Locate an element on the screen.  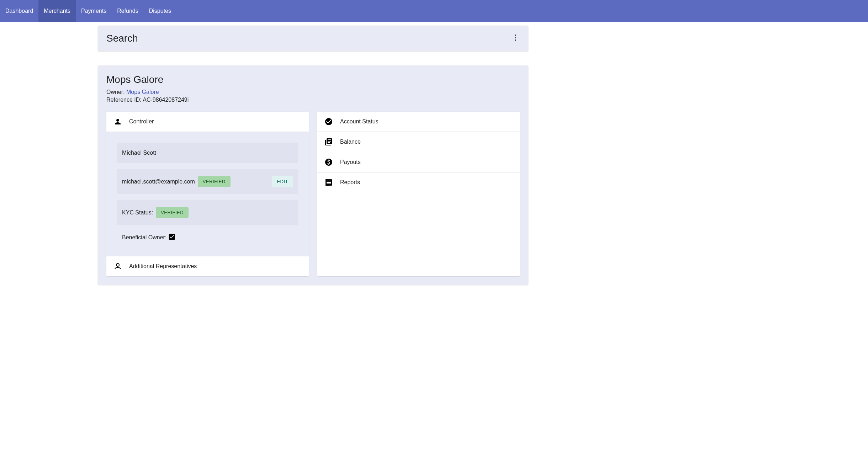
nav-payments: Payments is located at coordinates (94, 11).